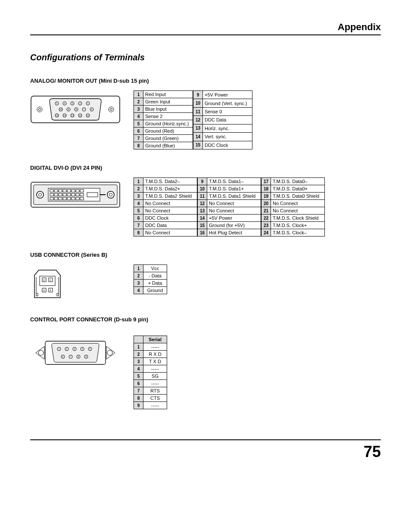  What do you see at coordinates (80, 115) in the screenshot?
I see `svg-text: 12` at bounding box center [80, 115].